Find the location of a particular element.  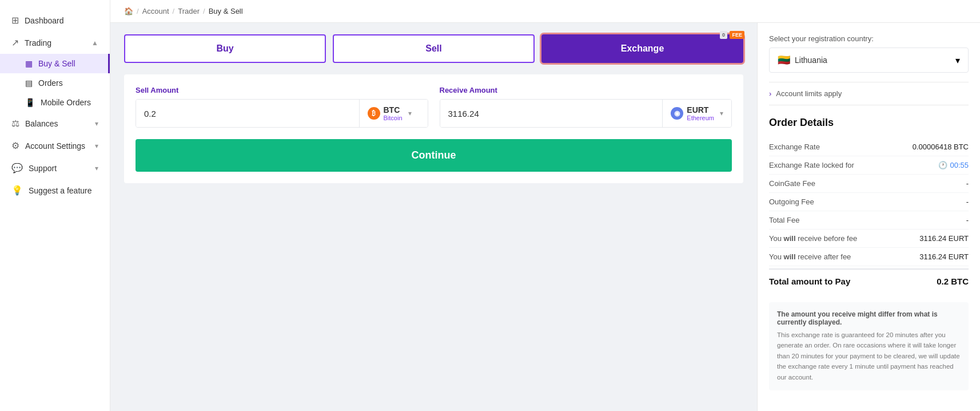

sidebar-item-buy-sell: ▦ Buy & Sell is located at coordinates (55, 64).